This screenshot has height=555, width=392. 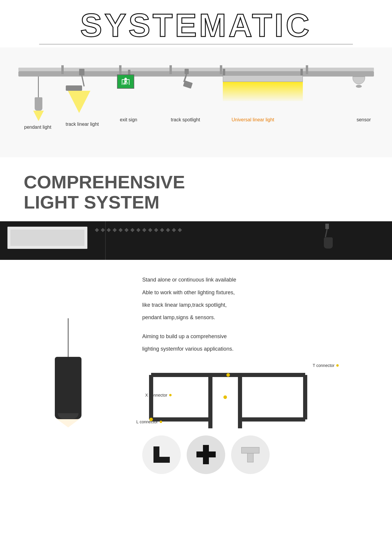 What do you see at coordinates (185, 120) in the screenshot?
I see `track-spotlight-label: track spotlight` at bounding box center [185, 120].